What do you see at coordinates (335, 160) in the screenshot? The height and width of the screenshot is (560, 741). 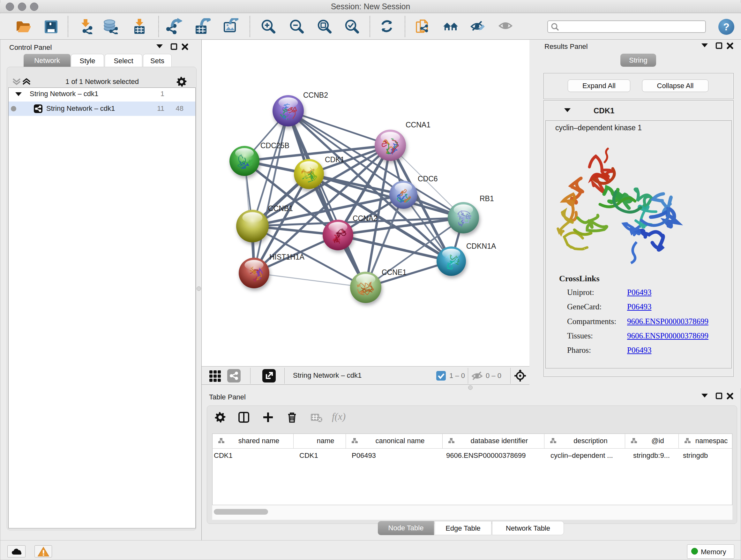 I see `svg-text: CDK1` at bounding box center [335, 160].